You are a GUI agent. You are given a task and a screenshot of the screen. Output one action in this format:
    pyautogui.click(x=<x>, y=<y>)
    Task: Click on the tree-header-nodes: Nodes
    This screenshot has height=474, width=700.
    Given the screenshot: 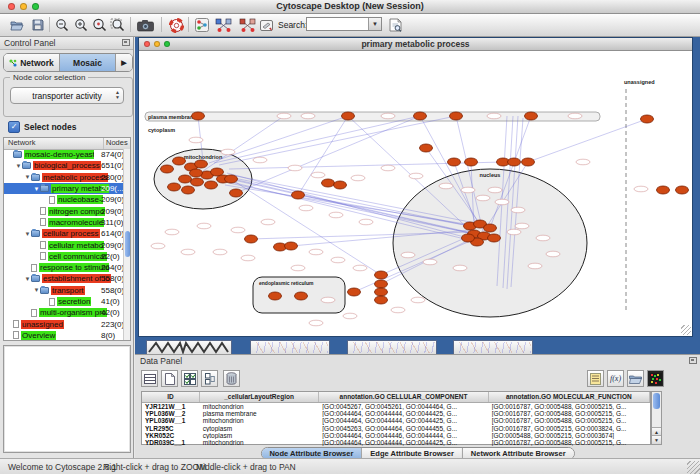 What is the action you would take?
    pyautogui.click(x=117, y=144)
    